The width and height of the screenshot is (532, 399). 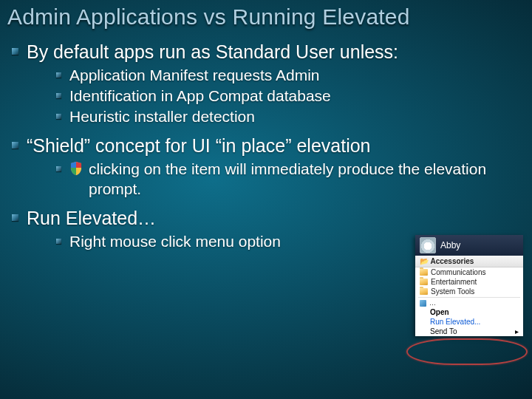 What do you see at coordinates (474, 312) in the screenshot?
I see `ctx-open: Open` at bounding box center [474, 312].